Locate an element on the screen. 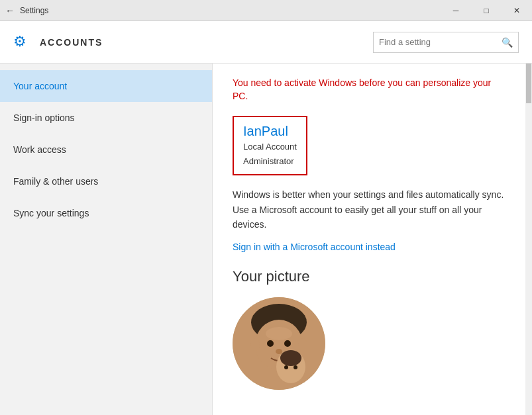 This screenshot has height=415, width=532. titlebar-left: ← Settings is located at coordinates (27, 11).